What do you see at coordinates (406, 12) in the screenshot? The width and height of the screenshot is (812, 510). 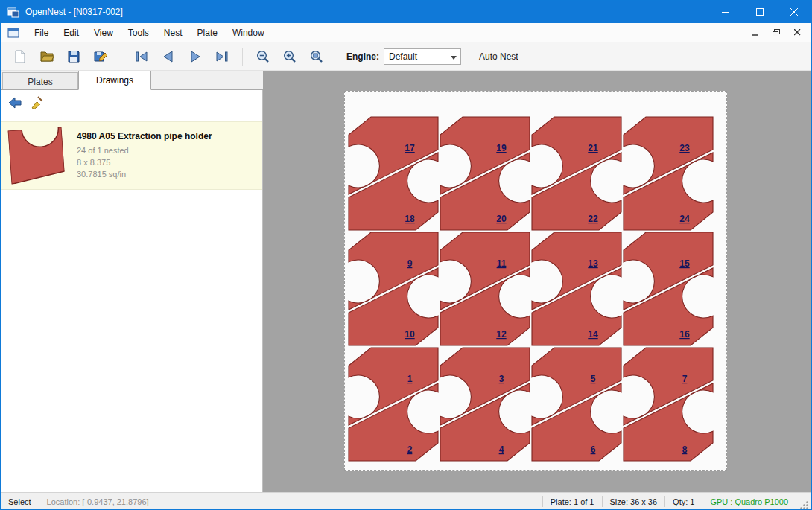 I see `titlebar: OpenNest - [N0317-002]` at bounding box center [406, 12].